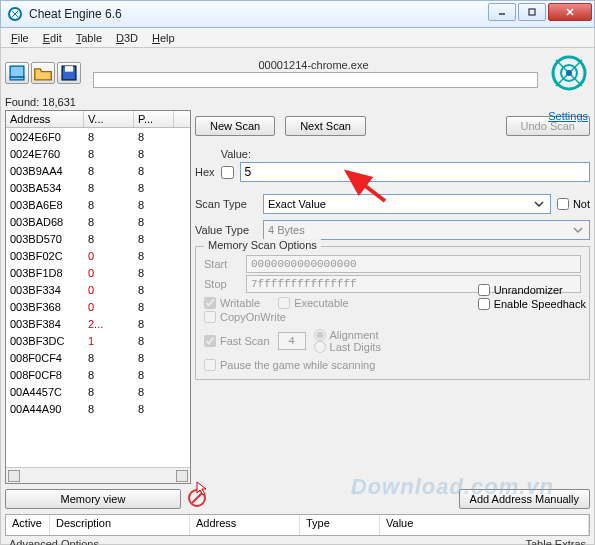 This screenshot has width=595, height=545. What do you see at coordinates (98, 102) in the screenshot?
I see `found-label: Found: 18,631` at bounding box center [98, 102].